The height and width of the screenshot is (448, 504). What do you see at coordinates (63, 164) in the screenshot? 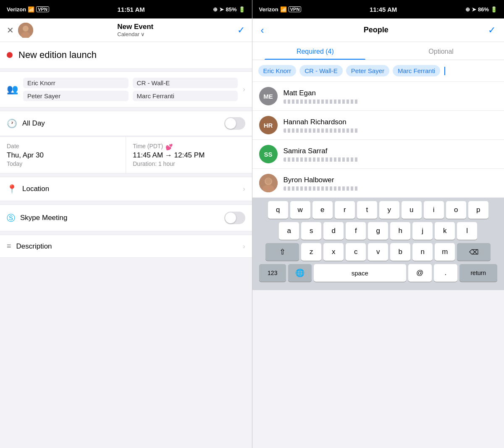
I see `date-sub: Today` at bounding box center [63, 164].